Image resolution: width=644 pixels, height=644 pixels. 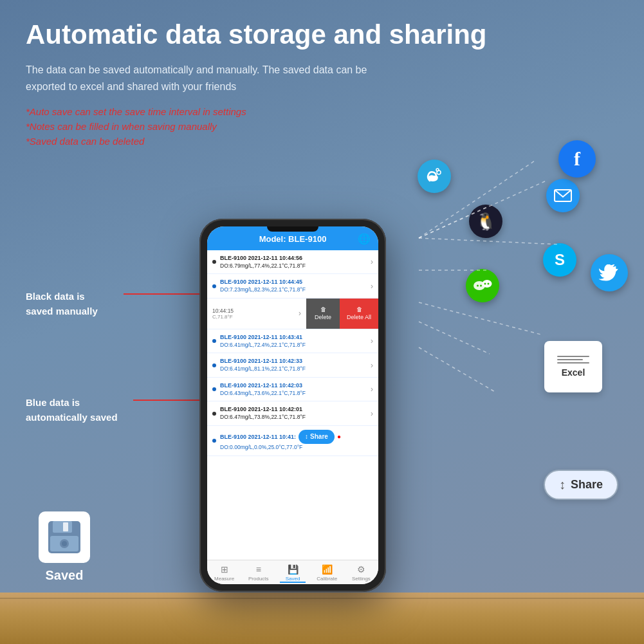 What do you see at coordinates (609, 273) in the screenshot?
I see `twitter-icon` at bounding box center [609, 273].